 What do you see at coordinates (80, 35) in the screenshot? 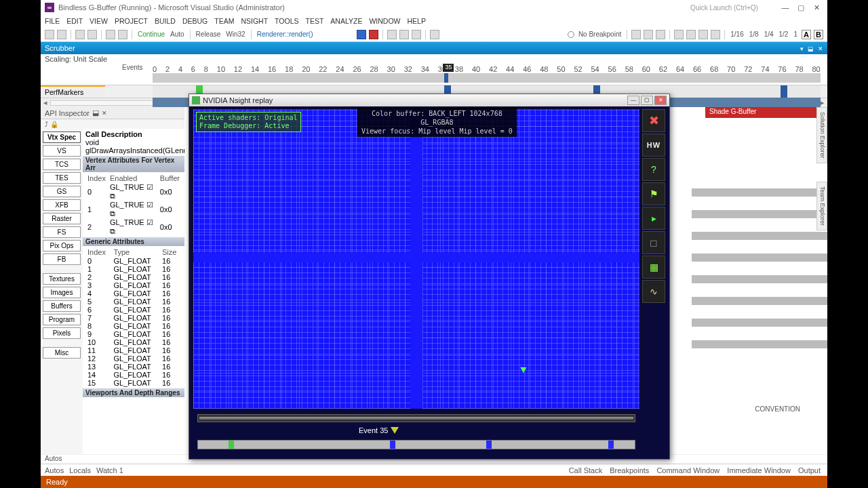
I see `save-button` at bounding box center [80, 35].